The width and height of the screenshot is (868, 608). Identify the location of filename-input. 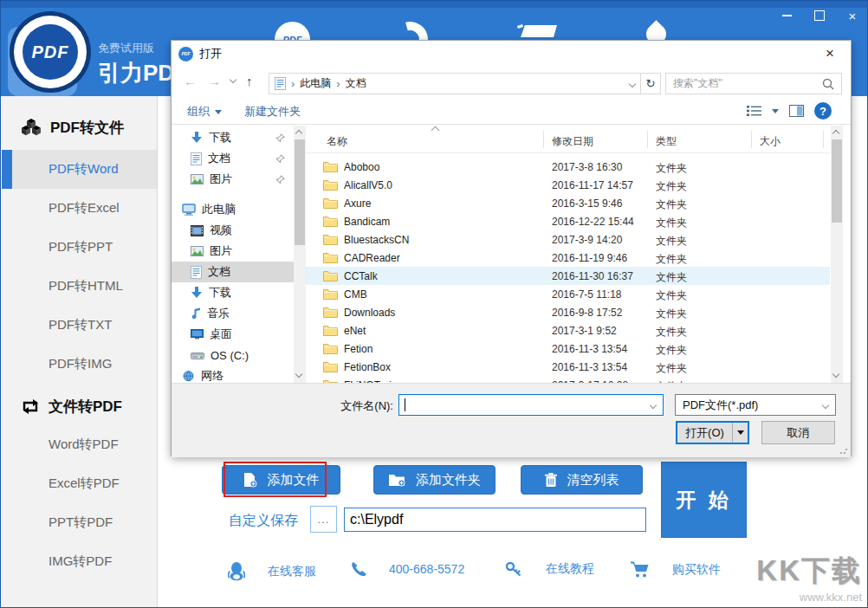
(531, 405).